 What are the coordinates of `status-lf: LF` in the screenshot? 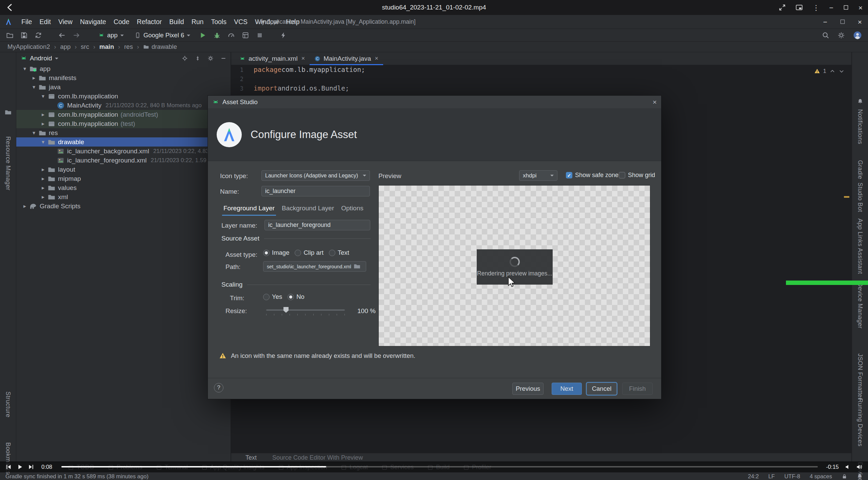 It's located at (772, 476).